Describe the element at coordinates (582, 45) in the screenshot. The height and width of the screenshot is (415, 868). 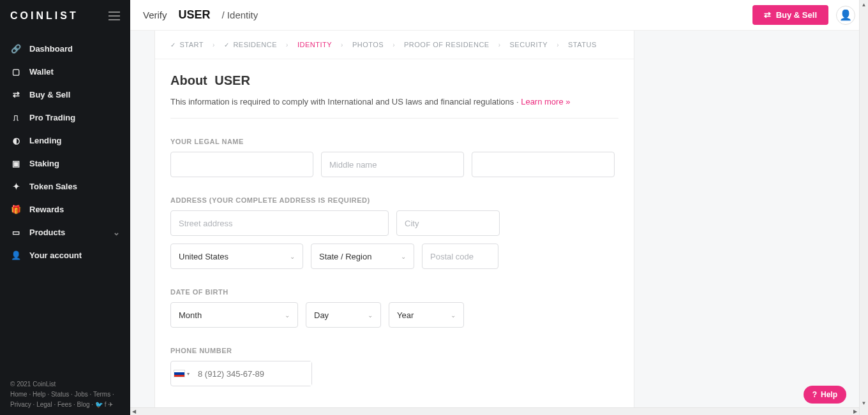
I see `step-status: STATUS` at that location.